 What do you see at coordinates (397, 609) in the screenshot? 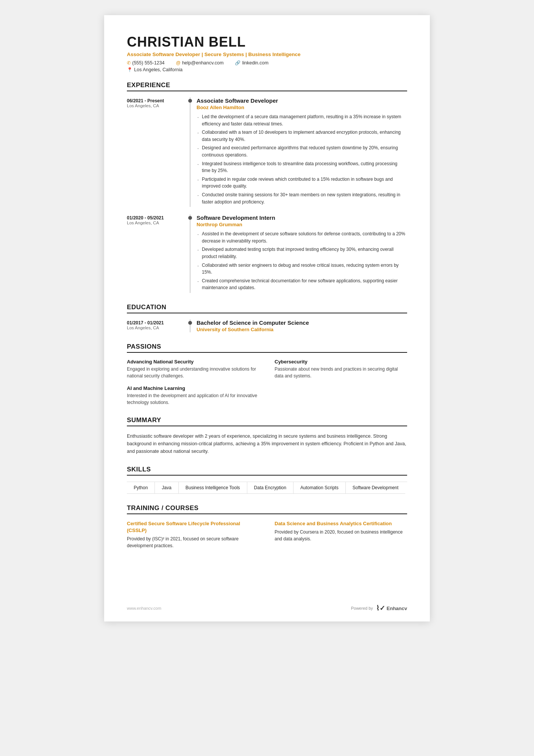
I see `brand-name: Enhancv` at bounding box center [397, 609].